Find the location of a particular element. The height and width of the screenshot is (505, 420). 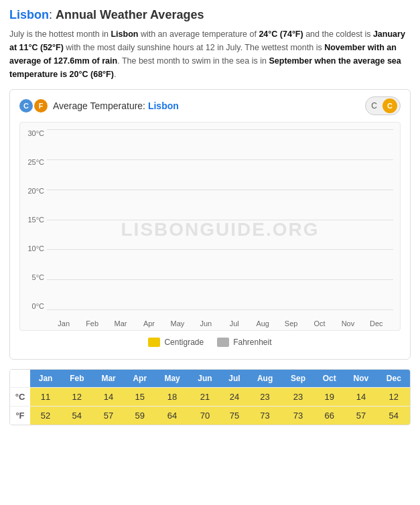

y-axis-label: 15°C is located at coordinates (33, 220).